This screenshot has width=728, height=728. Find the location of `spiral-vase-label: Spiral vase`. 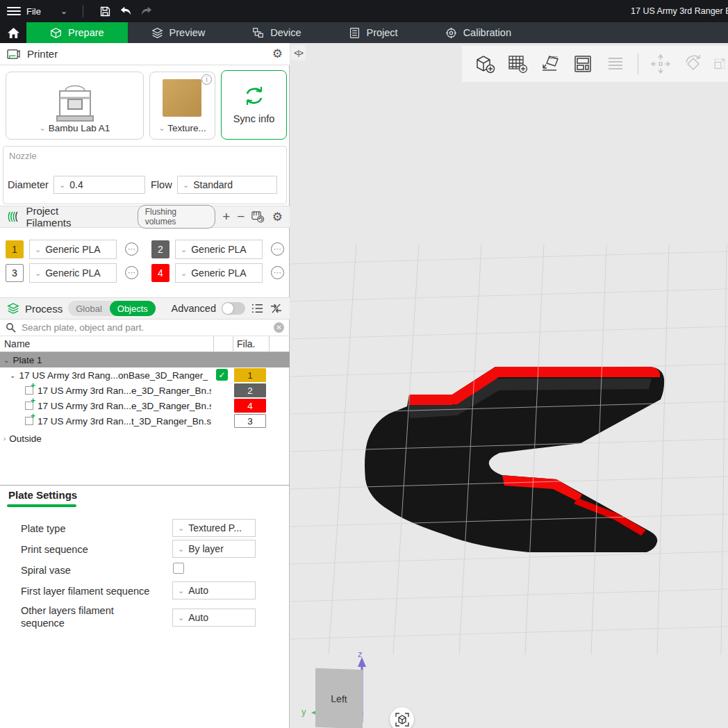

spiral-vase-label: Spiral vase is located at coordinates (94, 570).